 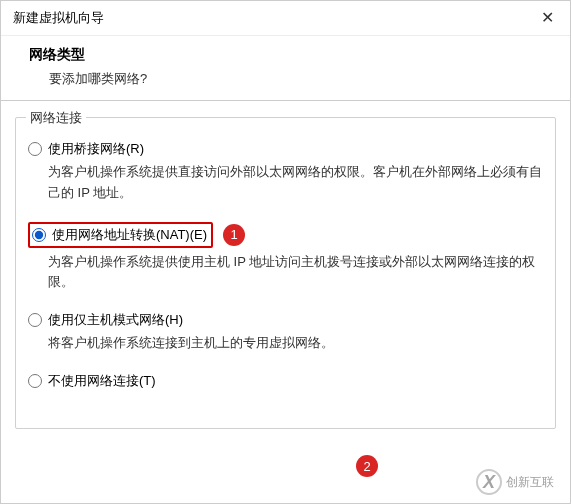 What do you see at coordinates (102, 381) in the screenshot?
I see `radio-label-none: 不使用网络连接(T)` at bounding box center [102, 381].